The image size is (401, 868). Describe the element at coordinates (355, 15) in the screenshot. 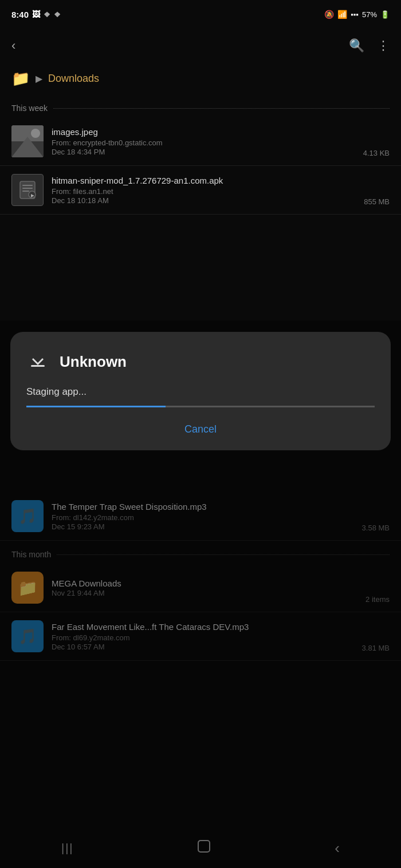

I see `signal-icon: ▪▪▪` at that location.